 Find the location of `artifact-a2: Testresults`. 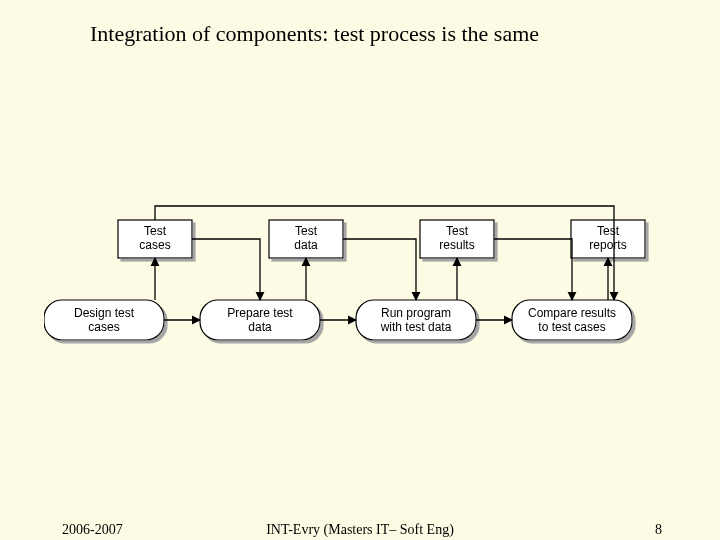

artifact-a2: Testresults is located at coordinates (457, 239).